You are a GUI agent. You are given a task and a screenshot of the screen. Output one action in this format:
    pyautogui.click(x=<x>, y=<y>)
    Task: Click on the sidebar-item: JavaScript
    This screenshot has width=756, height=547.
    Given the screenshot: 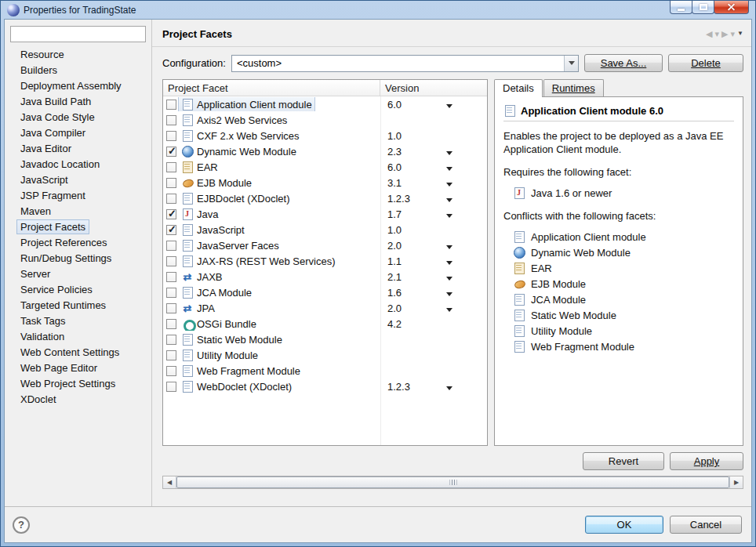 What is the action you would take?
    pyautogui.click(x=78, y=180)
    